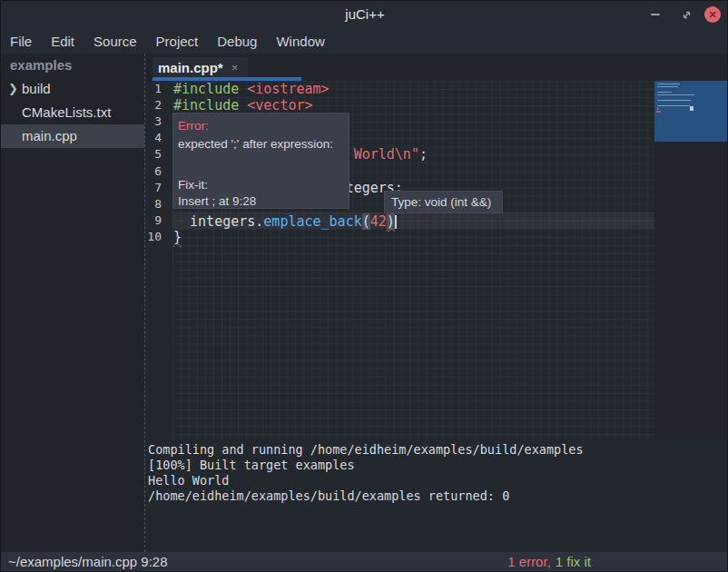 Image resolution: width=728 pixels, height=572 pixels. I want to click on tree-item-build: ❯build, so click(73, 89).